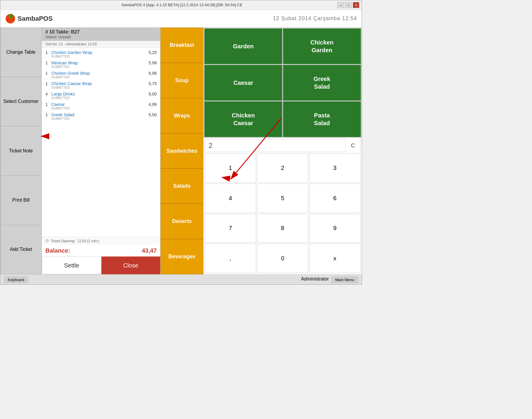  I want to click on sidebar-btn-select-customer: Select Customer, so click(21, 101).